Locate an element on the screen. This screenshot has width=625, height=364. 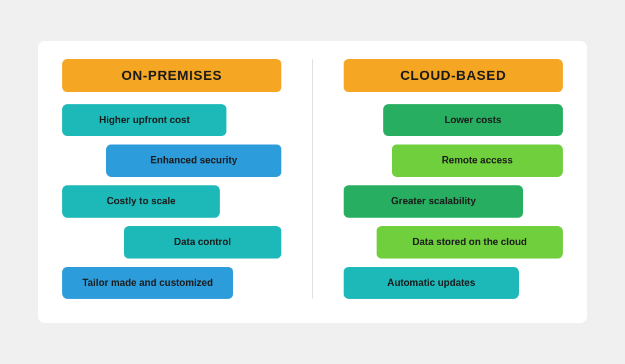
on-premises-header: ON-PREMISES is located at coordinates (172, 76).